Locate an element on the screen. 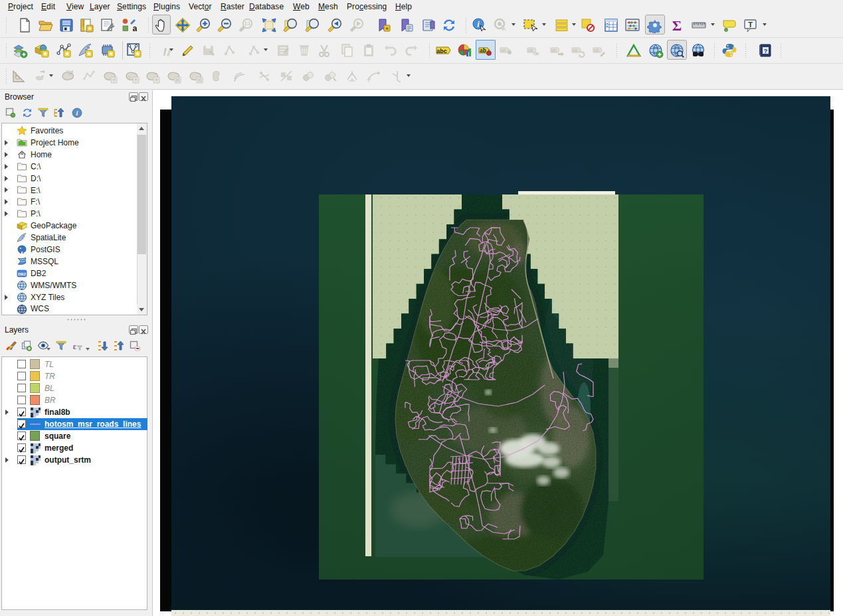  svg-text: 1:1 is located at coordinates (248, 24).